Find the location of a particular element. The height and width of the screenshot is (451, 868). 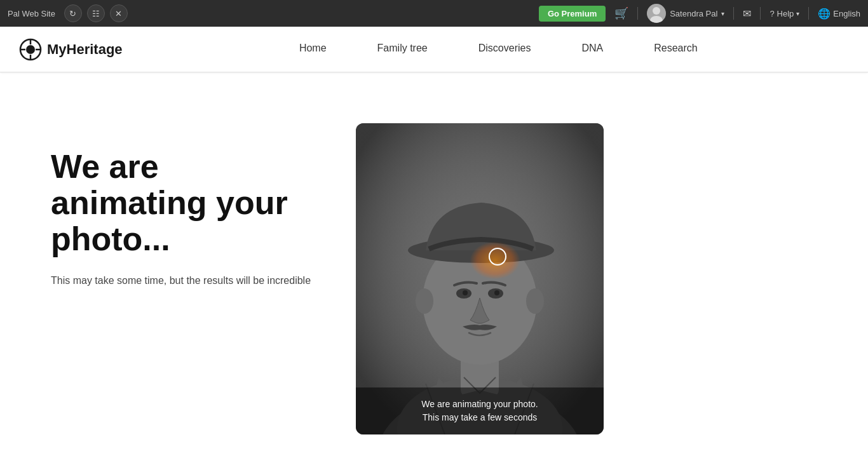

grid-button: ☷ is located at coordinates (96, 13).